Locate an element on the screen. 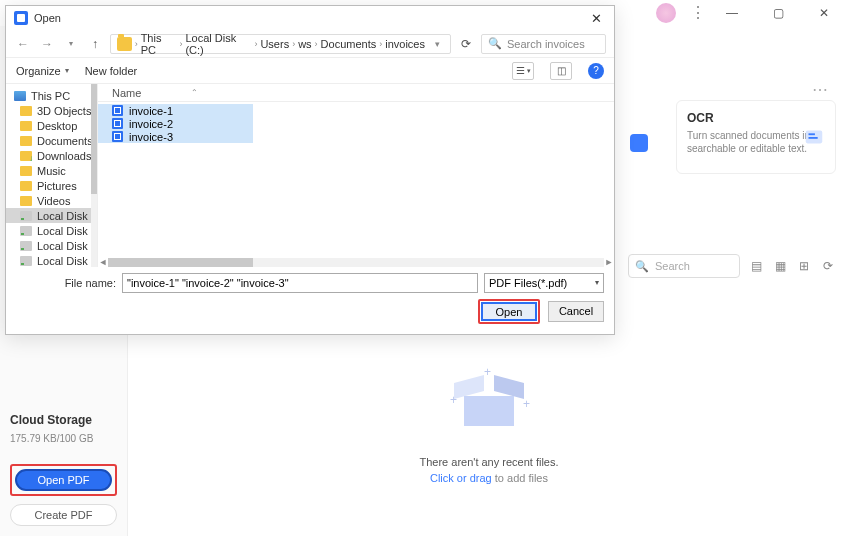 This screenshot has height=536, width=850. tree-pictures: Pictures is located at coordinates (52, 186).